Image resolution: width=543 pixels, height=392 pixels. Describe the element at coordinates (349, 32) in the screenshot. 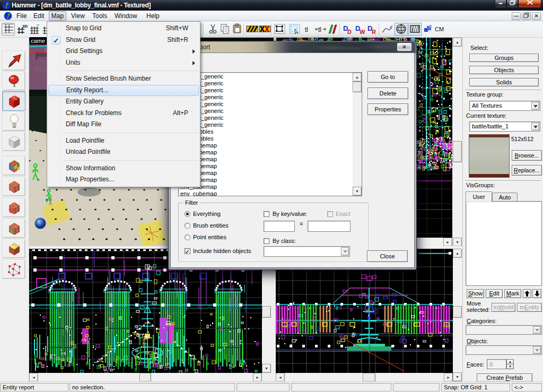

I see `svg-text: D` at that location.